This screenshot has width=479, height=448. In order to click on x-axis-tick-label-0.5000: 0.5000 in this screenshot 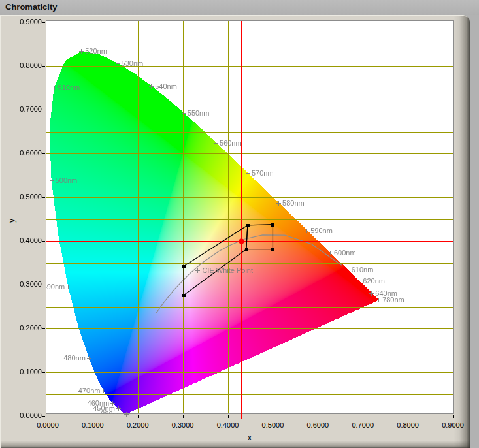, I will do `click(273, 426)`.